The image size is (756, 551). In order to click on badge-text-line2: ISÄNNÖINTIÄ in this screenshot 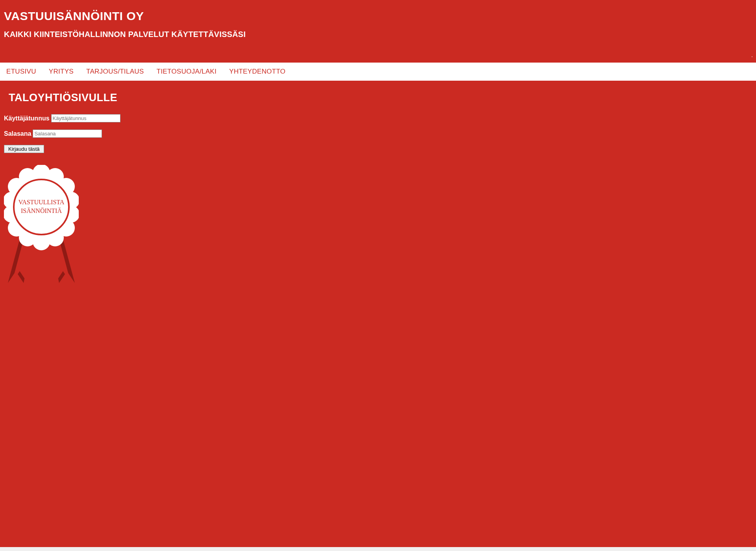, I will do `click(41, 211)`.